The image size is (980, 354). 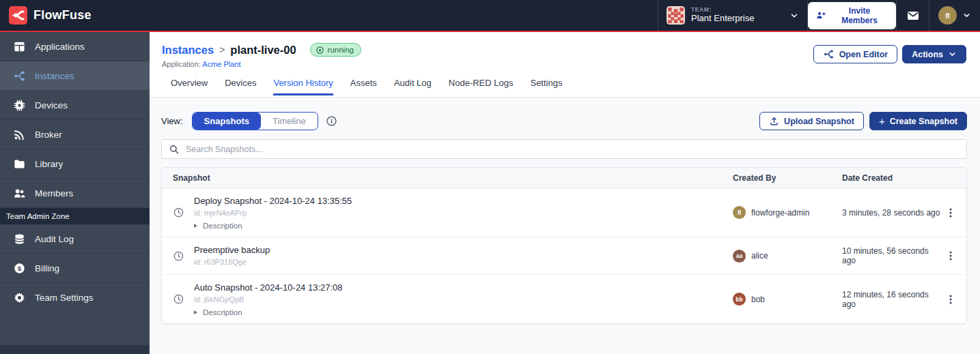 What do you see at coordinates (575, 87) in the screenshot?
I see `instance-tabs: Overview Devices Version History Assets …` at bounding box center [575, 87].